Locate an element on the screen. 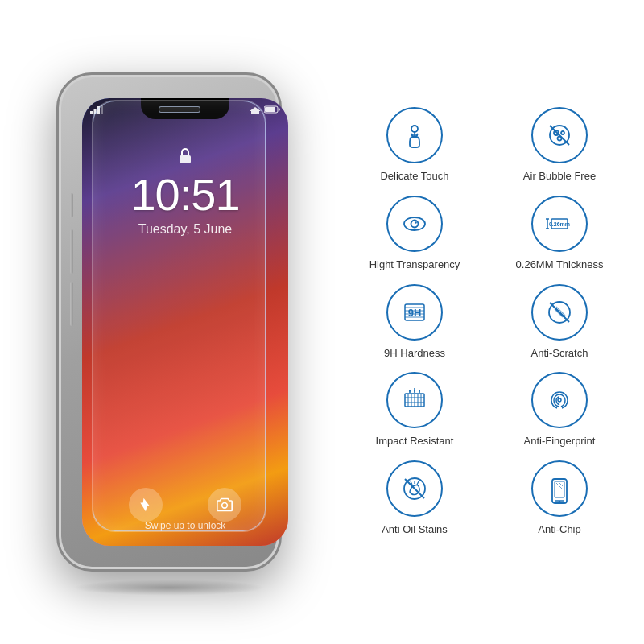 The height and width of the screenshot is (644, 644). air-bubble-icon-circle is located at coordinates (559, 135).